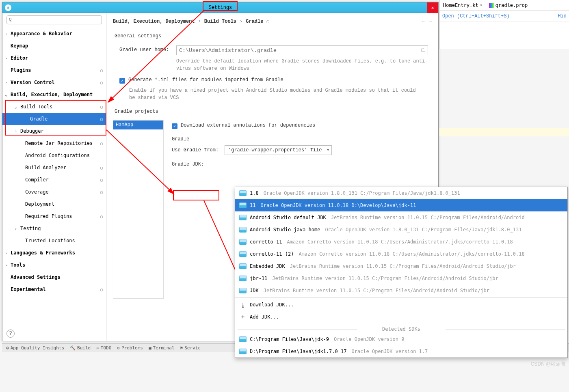  What do you see at coordinates (243, 317) in the screenshot?
I see `plus-icon: ＋` at bounding box center [243, 317].